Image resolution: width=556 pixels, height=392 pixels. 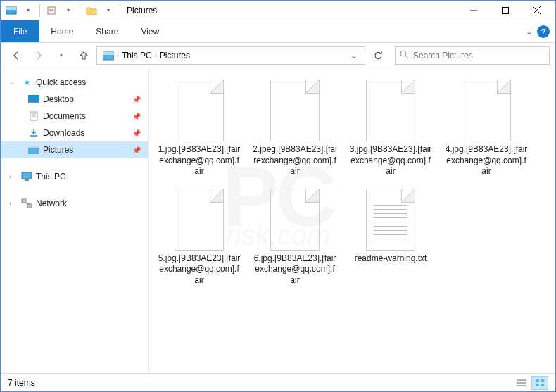 What do you see at coordinates (295, 238) in the screenshot?
I see `file-item: 6.jpg.[9B83AE23].[fairexchange@qq.com].f…` at bounding box center [295, 238].